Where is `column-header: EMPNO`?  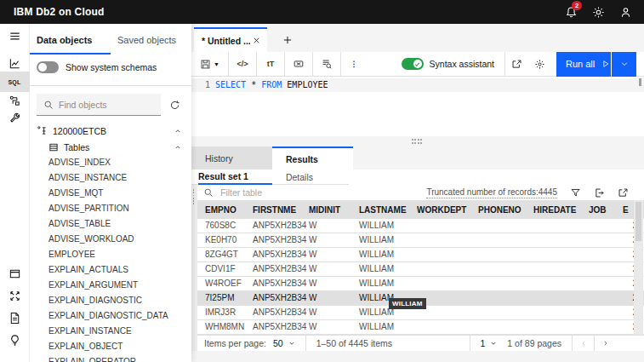
column-header: EMPNO is located at coordinates (229, 210).